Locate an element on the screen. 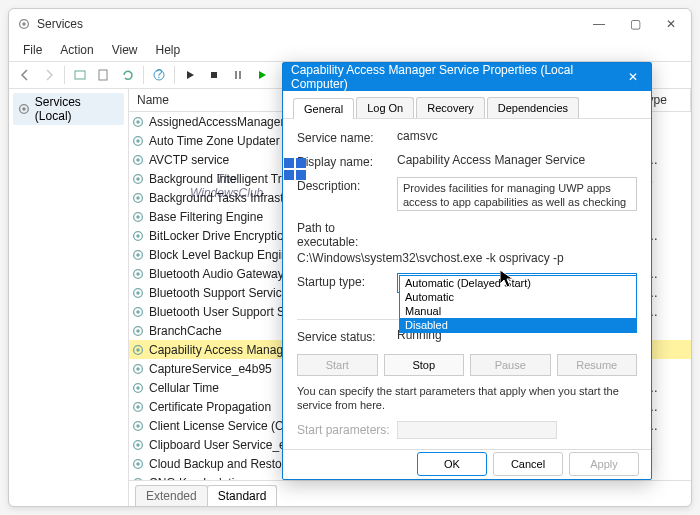 The width and height of the screenshot is (700, 515). window-title: Services is located at coordinates (60, 24).